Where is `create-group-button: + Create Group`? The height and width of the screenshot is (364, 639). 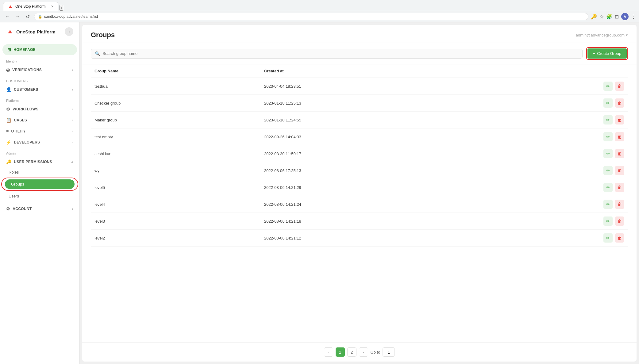 create-group-button: + Create Group is located at coordinates (607, 53).